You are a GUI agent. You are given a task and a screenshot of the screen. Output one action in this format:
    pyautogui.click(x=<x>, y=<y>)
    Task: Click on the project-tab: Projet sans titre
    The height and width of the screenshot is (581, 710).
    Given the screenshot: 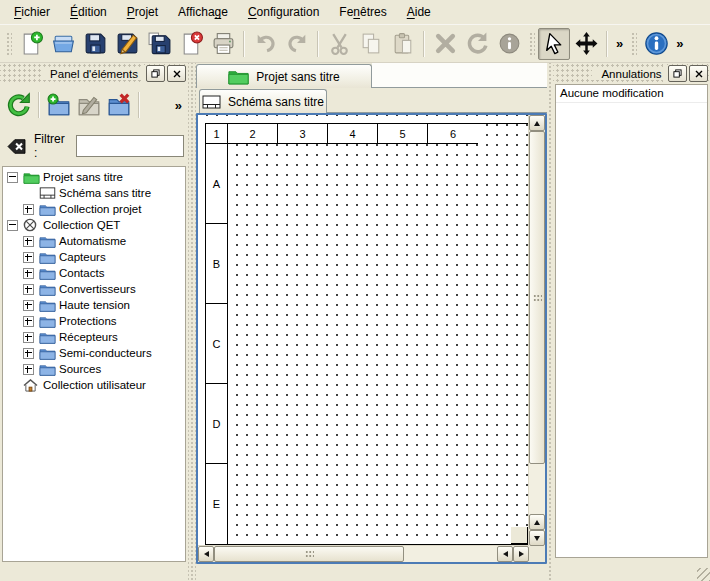 What is the action you would take?
    pyautogui.click(x=284, y=76)
    